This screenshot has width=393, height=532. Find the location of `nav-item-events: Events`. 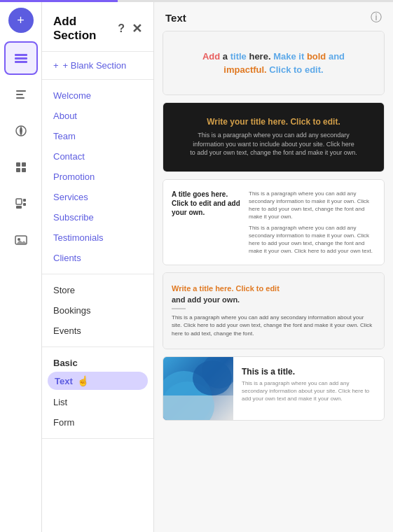

nav-item-events: Events is located at coordinates (98, 330).